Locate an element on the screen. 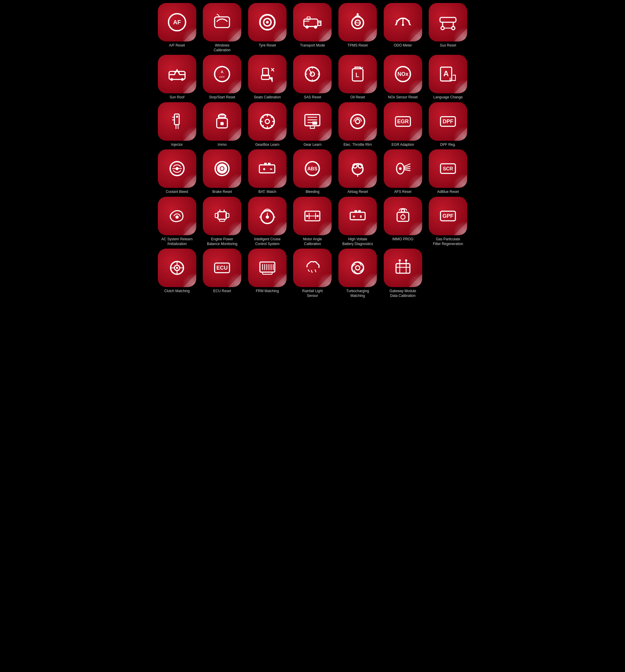  label-brake-reset: Brake Reset is located at coordinates (222, 192).